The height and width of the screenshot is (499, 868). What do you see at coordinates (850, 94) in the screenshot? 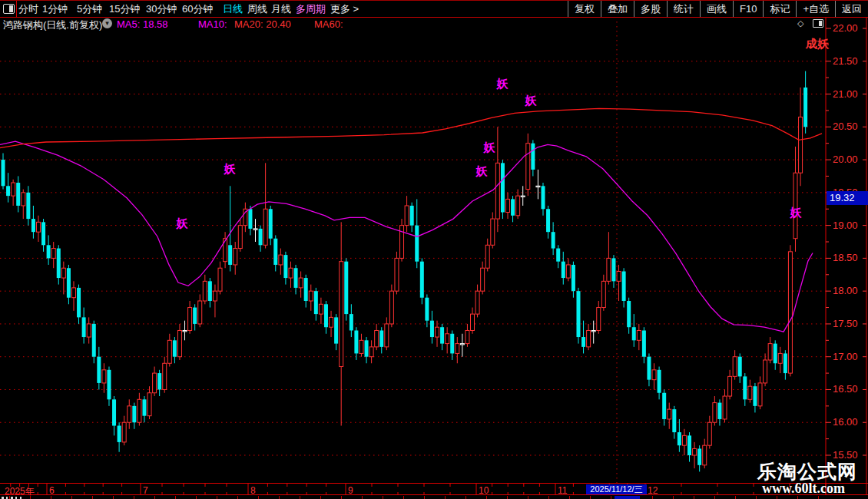
I see `price-axis-label: 21.00` at bounding box center [850, 94].